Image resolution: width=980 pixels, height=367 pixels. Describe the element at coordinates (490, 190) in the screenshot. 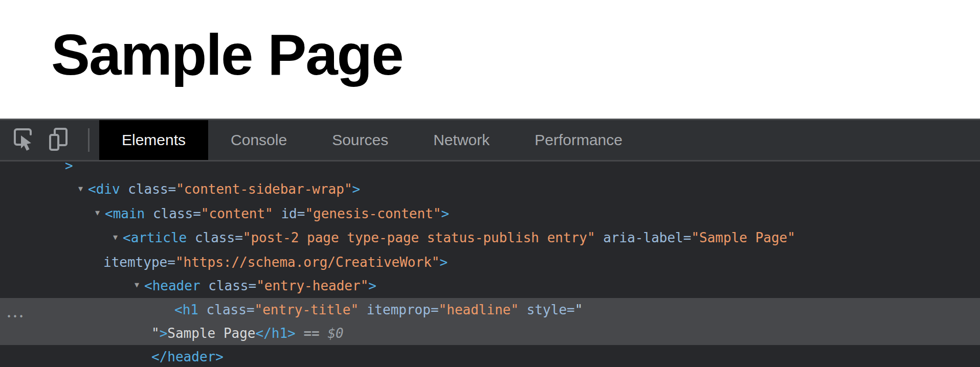

I see `dom-tree-node: ▼<div class="content-sidebar-wrap">` at that location.